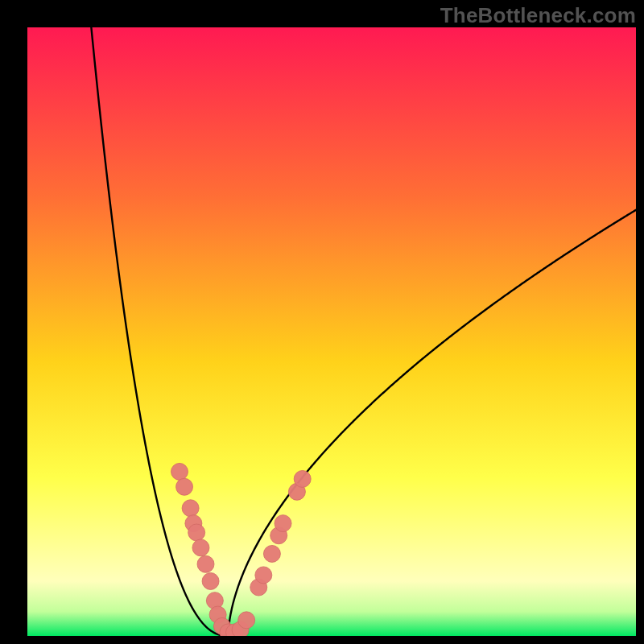  Describe the element at coordinates (538, 16) in the screenshot. I see `watermark-text: TheBottleneck.com` at that location.